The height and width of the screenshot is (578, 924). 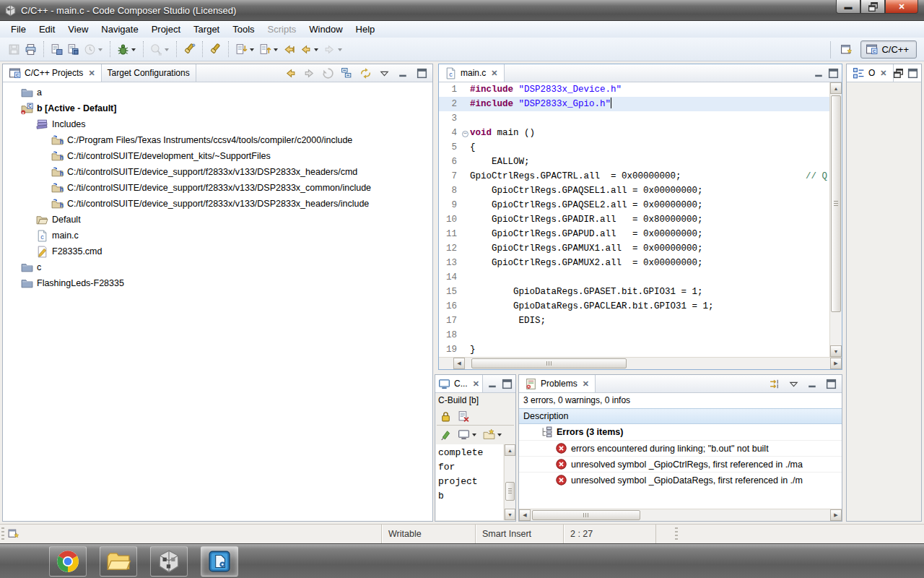 What do you see at coordinates (640, 133) in the screenshot?
I see `code-line: 4−void main ()` at bounding box center [640, 133].